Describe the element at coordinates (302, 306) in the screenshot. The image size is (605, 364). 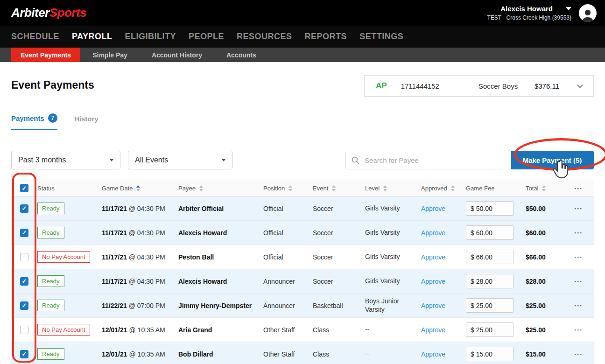
I see `table-row: Ready 11/22/21@ 07:00 PM Jimmy Henry-Dem…` at that location.